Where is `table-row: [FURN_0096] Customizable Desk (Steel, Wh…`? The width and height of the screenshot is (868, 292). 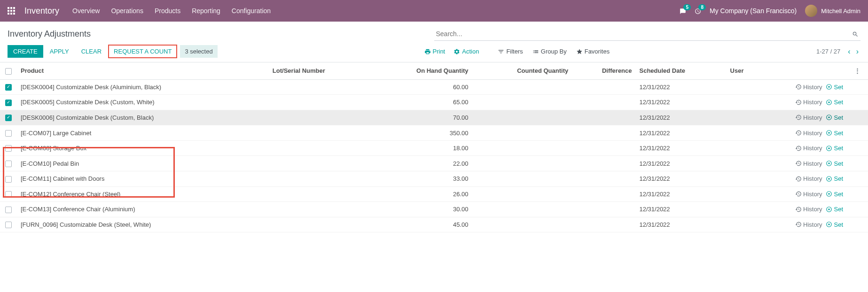
table-row: [FURN_0096] Customizable Desk (Steel, Wh… is located at coordinates (434, 224).